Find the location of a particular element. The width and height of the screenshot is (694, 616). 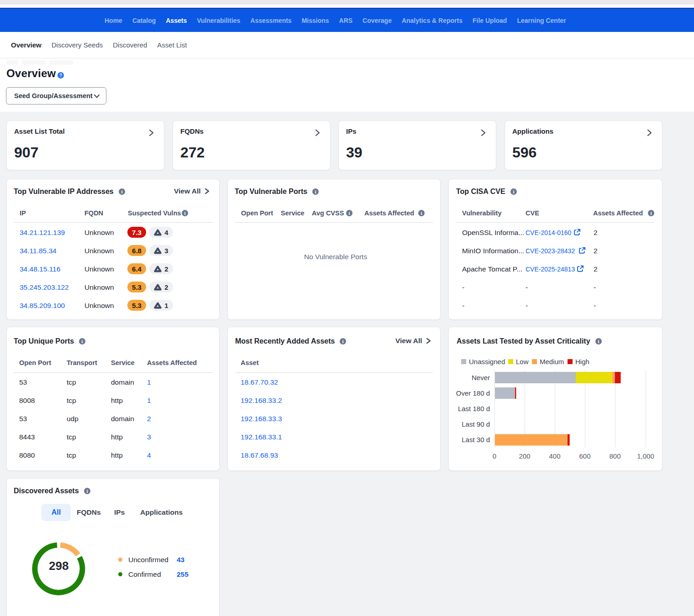

svg-text: 800 is located at coordinates (615, 456).